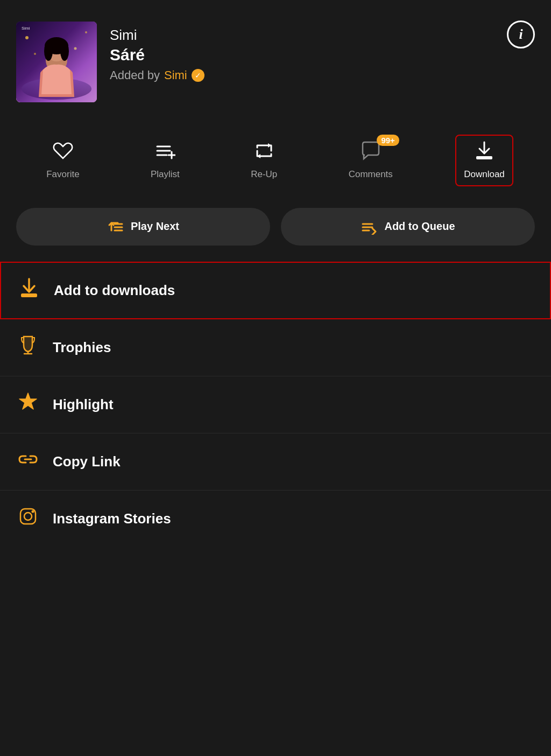  I want to click on quick-actions: Play Next Add to Queue, so click(276, 232).